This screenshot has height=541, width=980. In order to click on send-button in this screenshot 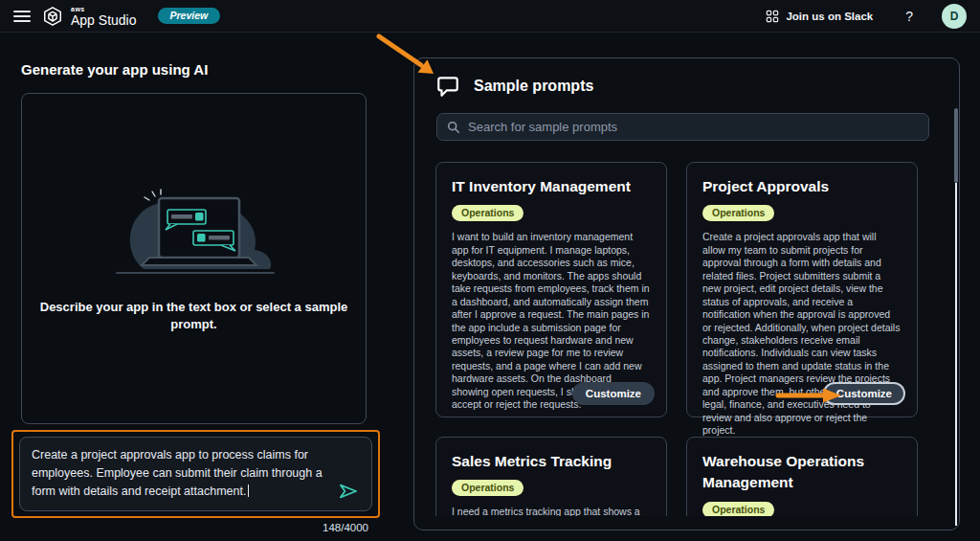, I will do `click(348, 491)`.